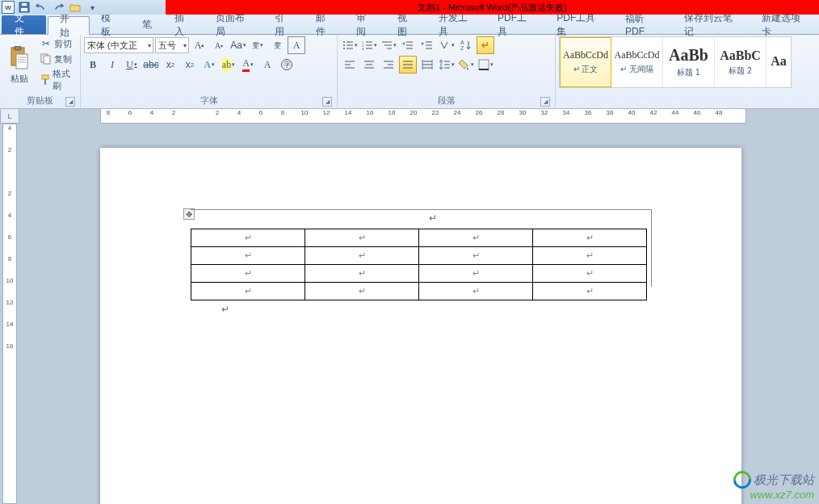  I want to click on style-heading1: AaBb标题 1, so click(689, 62).